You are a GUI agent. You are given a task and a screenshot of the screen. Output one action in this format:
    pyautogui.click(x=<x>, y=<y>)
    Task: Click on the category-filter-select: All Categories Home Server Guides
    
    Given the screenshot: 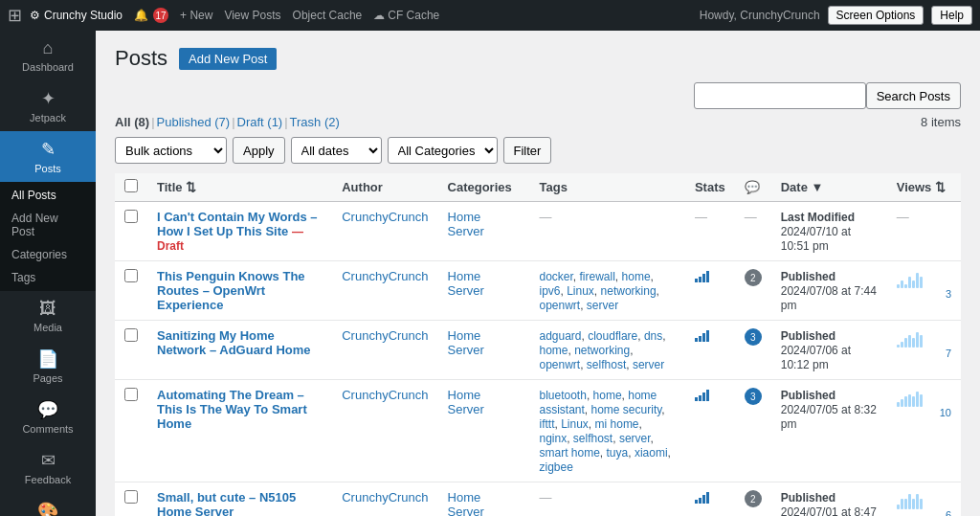 What is the action you would take?
    pyautogui.click(x=442, y=150)
    